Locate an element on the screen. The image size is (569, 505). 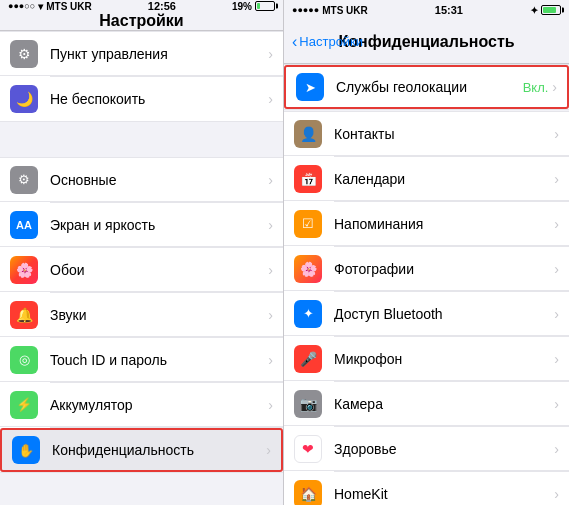
contacts-label: Контакты is located at coordinates (444, 134).